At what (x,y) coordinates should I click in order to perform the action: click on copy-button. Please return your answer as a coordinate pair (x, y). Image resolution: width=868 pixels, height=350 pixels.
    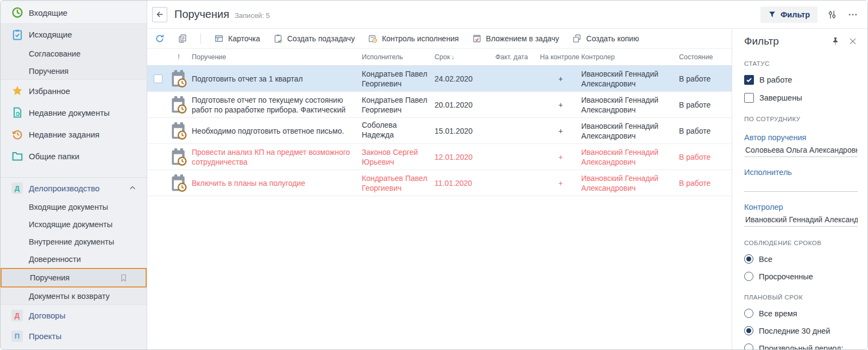
    Looking at the image, I should click on (183, 39).